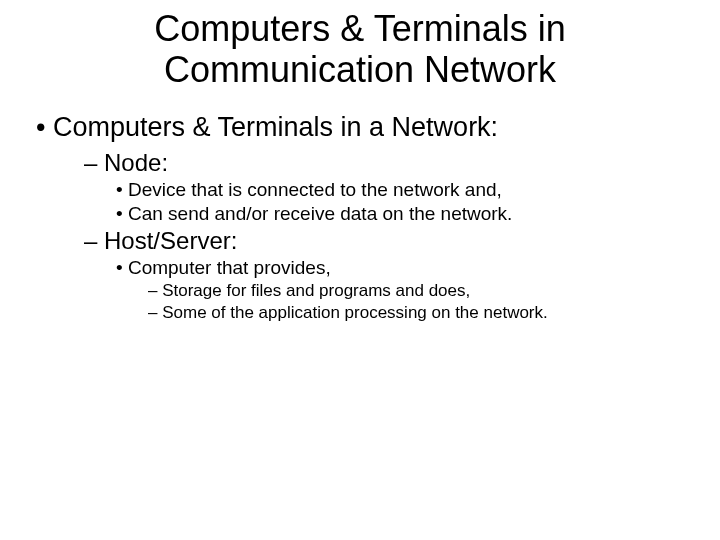  What do you see at coordinates (320, 214) in the screenshot?
I see `bullet-1-1-2-text: Can send and/or receive data on the netw…` at bounding box center [320, 214].